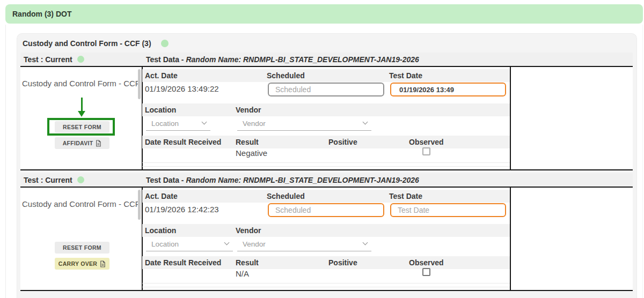 Image resolution: width=644 pixels, height=298 pixels. What do you see at coordinates (182, 89) in the screenshot?
I see `act-date-value: 01/19/2026 13:49:22` at bounding box center [182, 89].